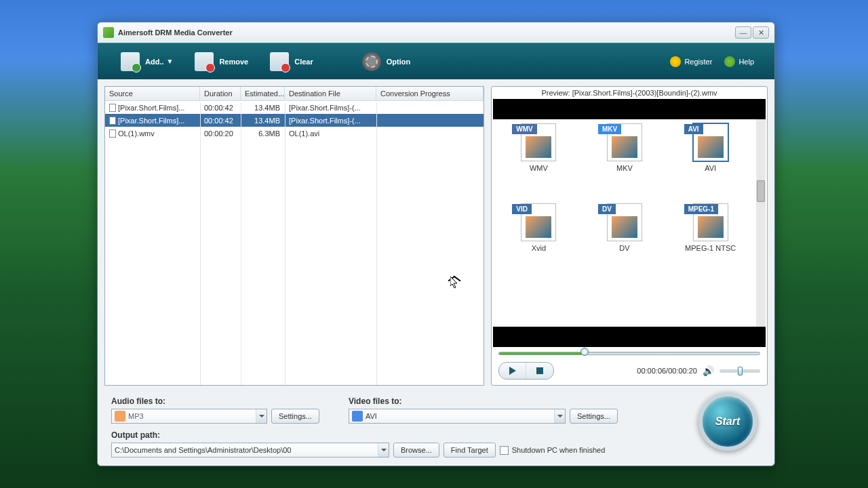 This screenshot has height=488, width=868. Describe the element at coordinates (513, 371) in the screenshot. I see `play-icon` at that location.